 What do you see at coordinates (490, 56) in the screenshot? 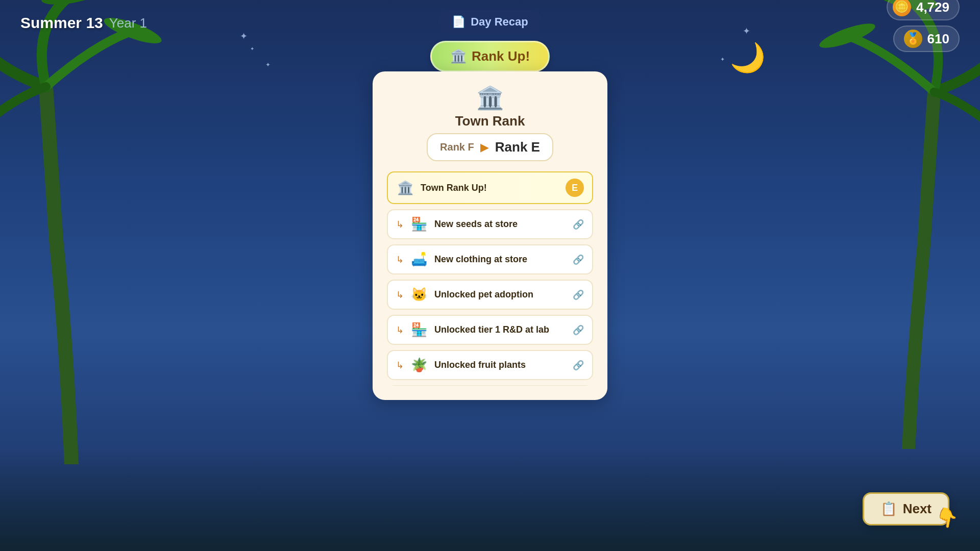
I see `rank-up-button: 🏛️ Rank Up!` at bounding box center [490, 56].